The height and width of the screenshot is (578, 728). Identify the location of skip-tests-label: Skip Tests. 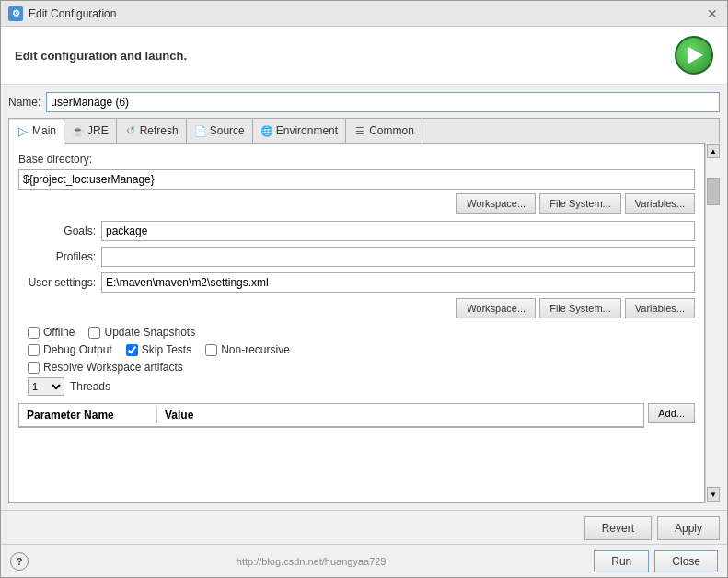
(167, 350).